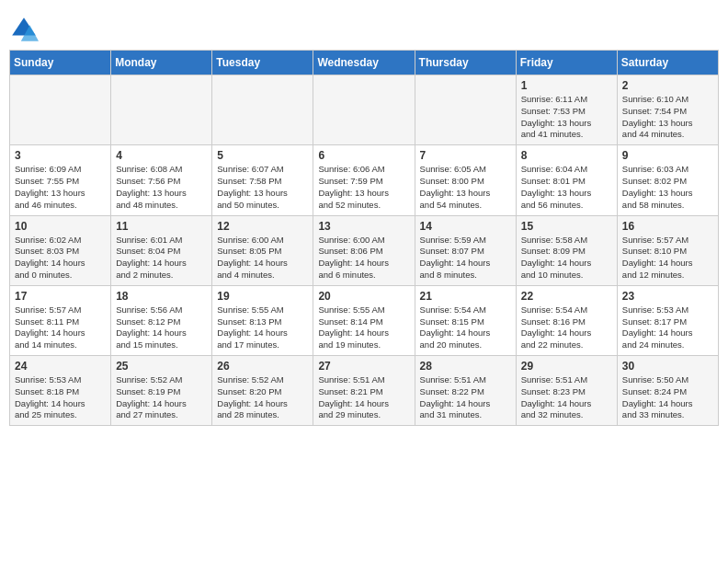  Describe the element at coordinates (364, 180) in the screenshot. I see `calendar-cell: 6Sunrise: 6:06 AM Sunset: 7:59 PM Daylig…` at that location.